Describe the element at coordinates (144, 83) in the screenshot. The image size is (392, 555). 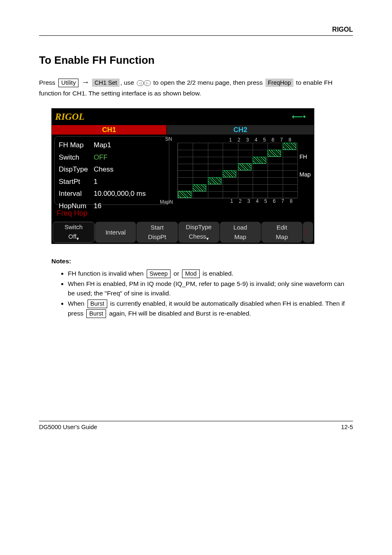
I see `nav-left-right-icon: ◁▷` at that location.